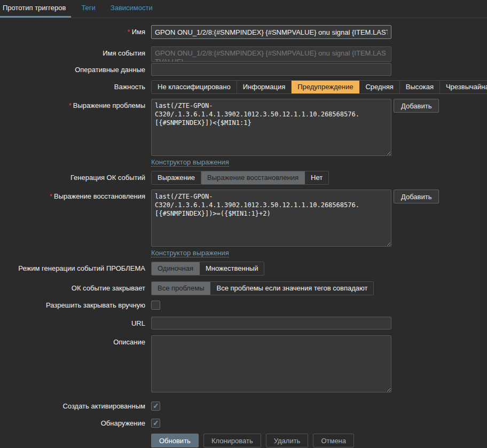 The height and width of the screenshot is (448, 487). Describe the element at coordinates (190, 162) in the screenshot. I see `problem-expression-constructor-link: Конструктор выражения` at that location.